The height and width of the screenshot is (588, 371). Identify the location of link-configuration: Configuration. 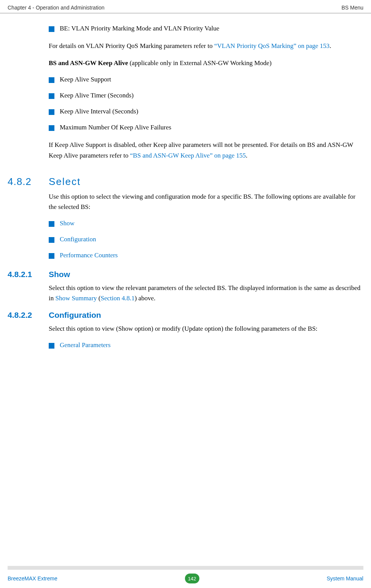
(78, 239).